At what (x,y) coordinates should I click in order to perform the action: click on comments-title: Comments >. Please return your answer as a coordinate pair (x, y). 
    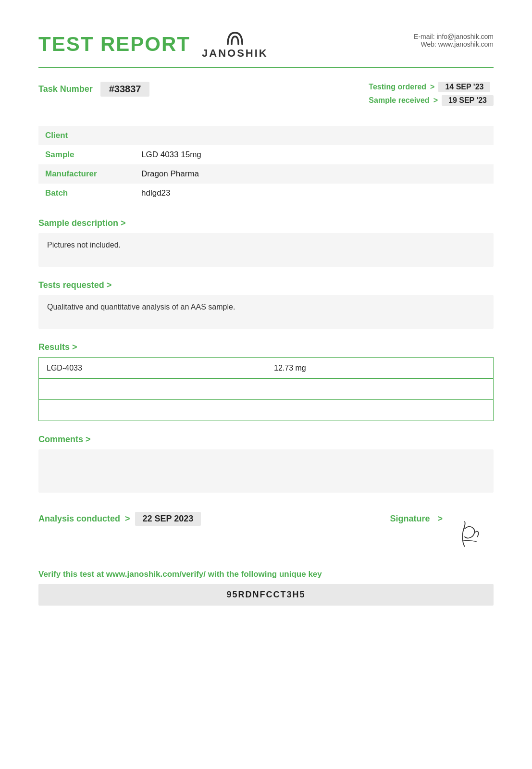
    Looking at the image, I should click on (266, 439).